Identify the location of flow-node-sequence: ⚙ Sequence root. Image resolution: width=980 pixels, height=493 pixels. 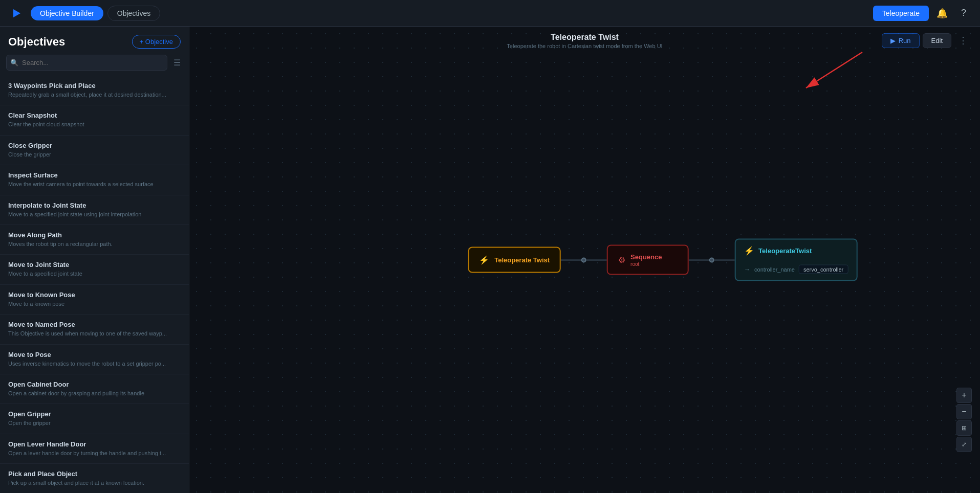
(648, 260).